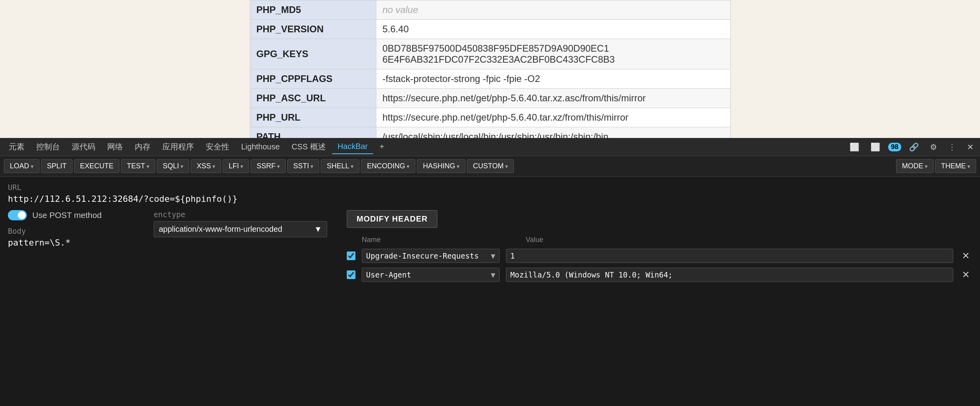 The height and width of the screenshot is (406, 980). What do you see at coordinates (57, 166) in the screenshot?
I see `split-button: SPLIT` at bounding box center [57, 166].